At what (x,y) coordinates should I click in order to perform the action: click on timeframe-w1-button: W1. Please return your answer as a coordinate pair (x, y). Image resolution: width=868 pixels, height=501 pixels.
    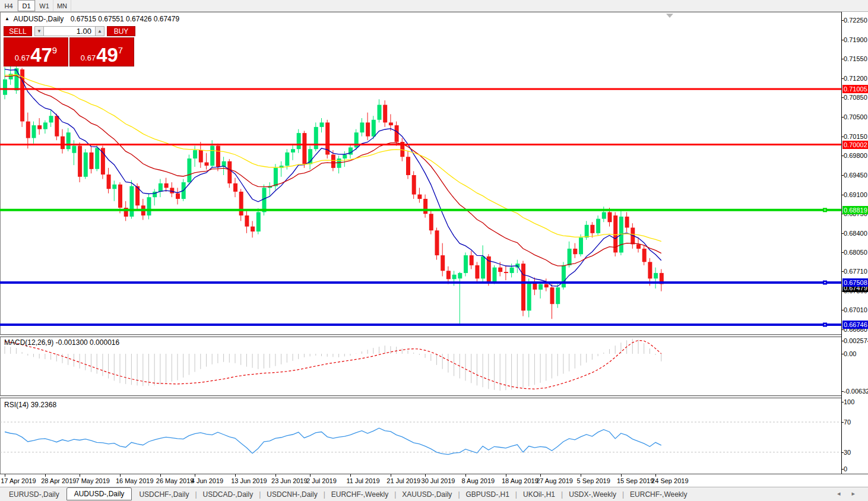
    Looking at the image, I should click on (45, 6).